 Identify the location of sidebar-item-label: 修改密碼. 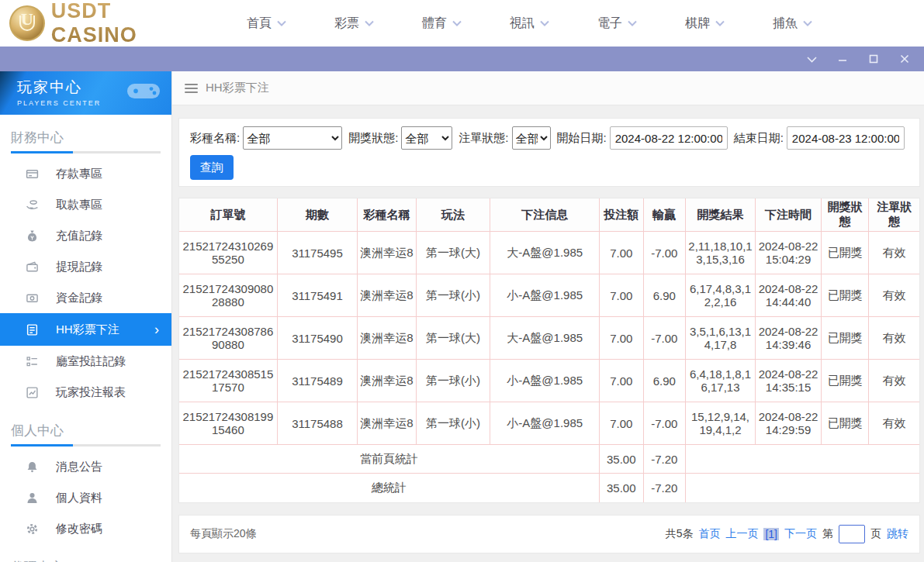
(79, 529).